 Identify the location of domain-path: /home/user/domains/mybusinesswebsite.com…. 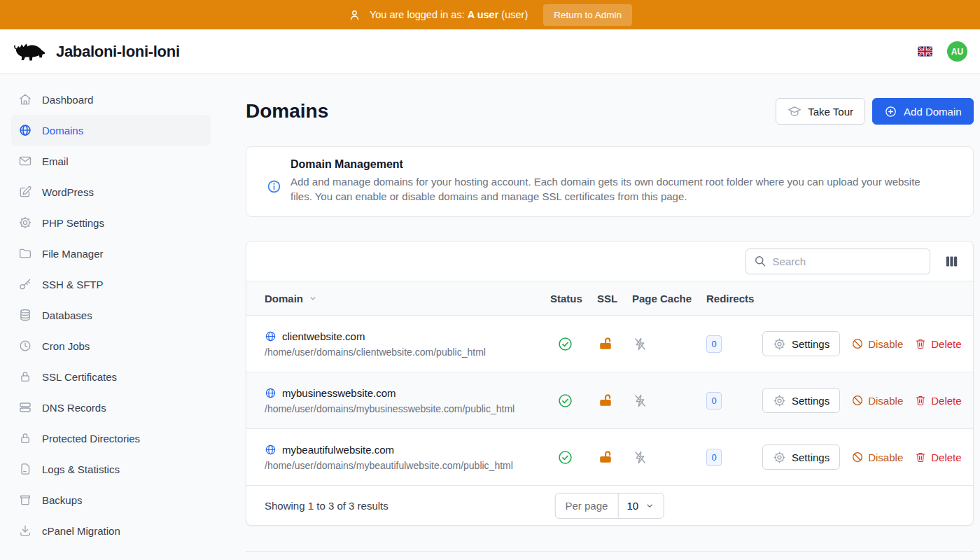
(389, 409).